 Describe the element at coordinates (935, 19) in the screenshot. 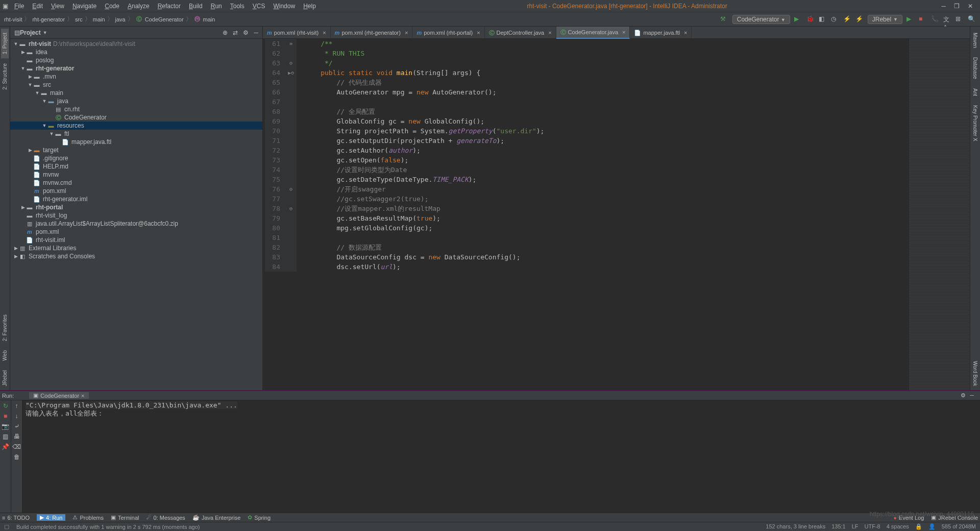

I see `telephone-icon: 📞` at that location.